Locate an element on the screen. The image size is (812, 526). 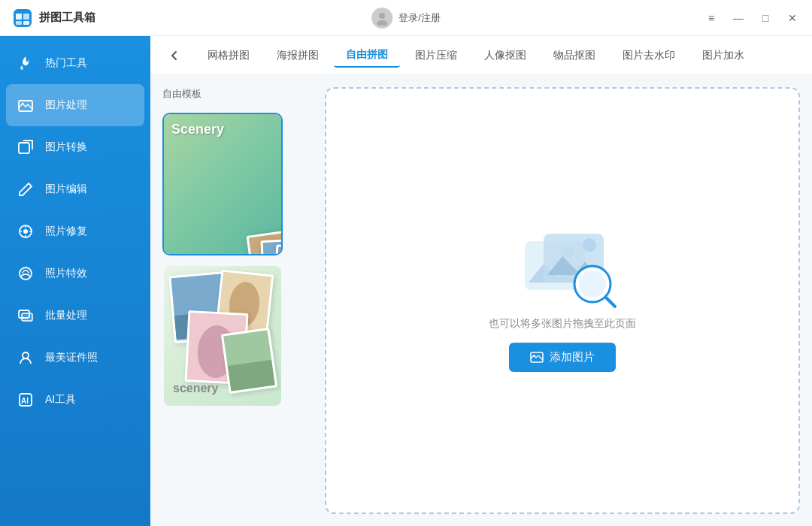
template-card-2: scenery is located at coordinates (223, 336).